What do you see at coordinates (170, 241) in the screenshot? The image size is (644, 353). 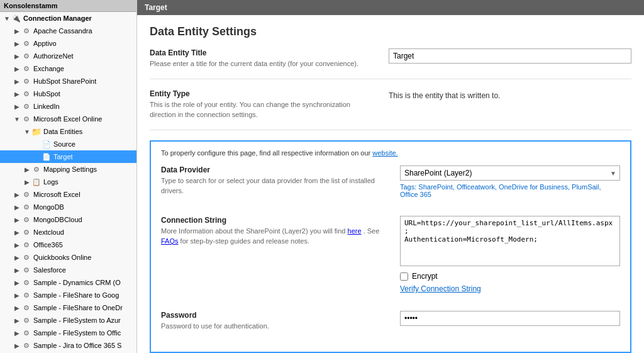 I see `faqs-link: FAQs` at bounding box center [170, 241].